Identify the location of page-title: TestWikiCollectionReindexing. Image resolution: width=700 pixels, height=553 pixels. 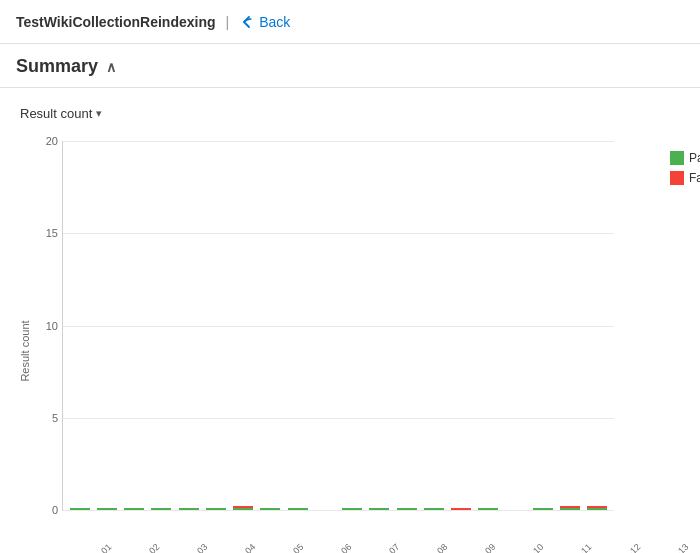
(116, 22).